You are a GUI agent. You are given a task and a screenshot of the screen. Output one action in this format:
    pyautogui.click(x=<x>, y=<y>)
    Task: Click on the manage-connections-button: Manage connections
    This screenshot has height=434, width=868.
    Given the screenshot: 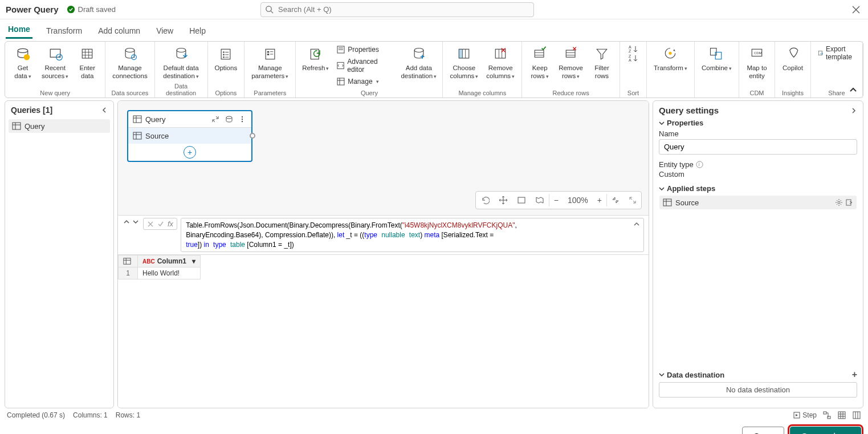 What is the action you would take?
    pyautogui.click(x=130, y=63)
    